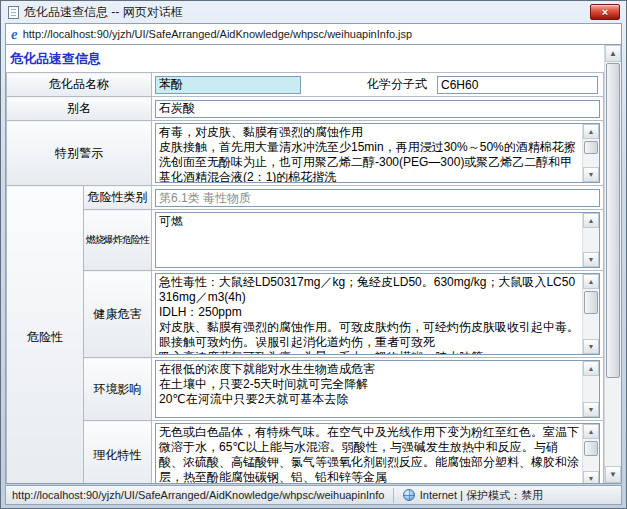  I want to click on status-url: http://localhost:90/yjzh/UI/SafeArranged…, so click(198, 495).